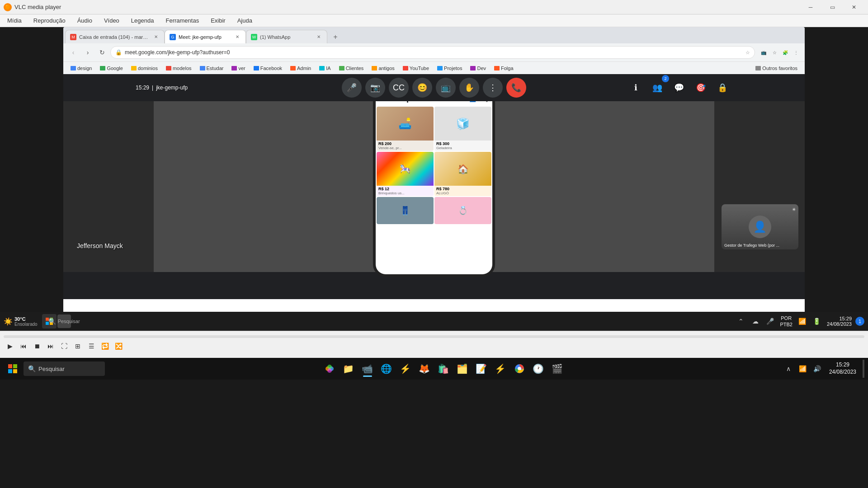 This screenshot has width=868, height=488. Describe the element at coordinates (636, 88) in the screenshot. I see `meet-info-button: ℹ` at that location.